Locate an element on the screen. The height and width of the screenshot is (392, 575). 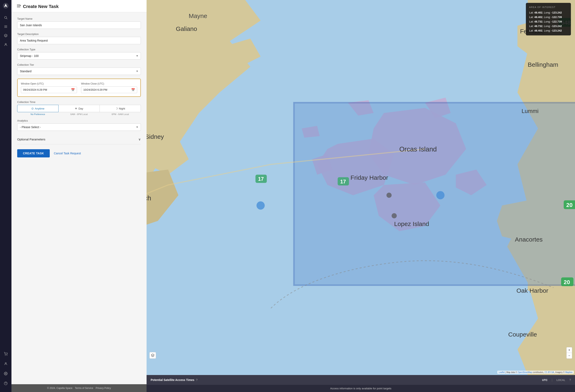
sat-panel-left: Potential Satellite Access Times ? is located at coordinates (174, 380).